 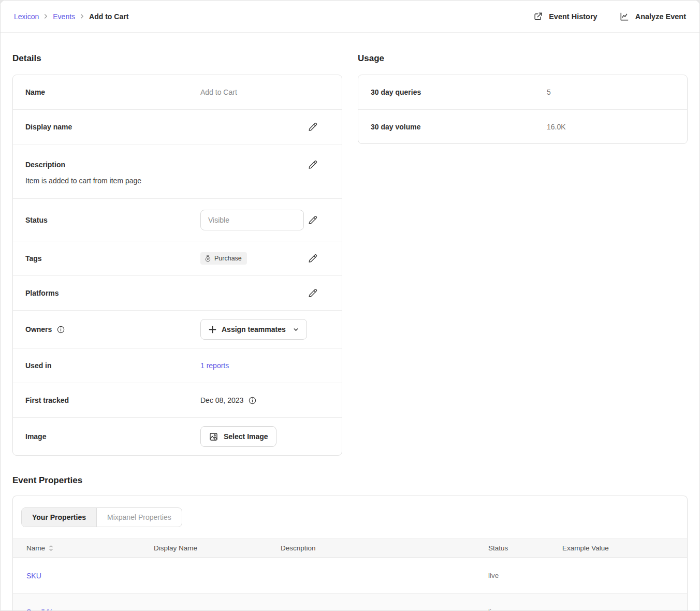 What do you see at coordinates (139, 517) in the screenshot?
I see `tab-mixpanel-properties: Mixpanel Properties` at bounding box center [139, 517].